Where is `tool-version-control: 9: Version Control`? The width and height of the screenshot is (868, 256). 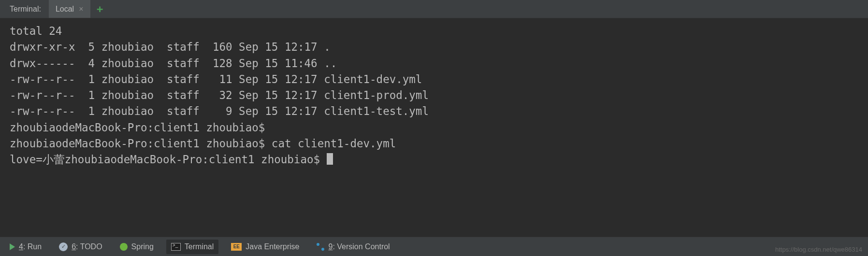
tool-version-control: 9: Version Control is located at coordinates (353, 247).